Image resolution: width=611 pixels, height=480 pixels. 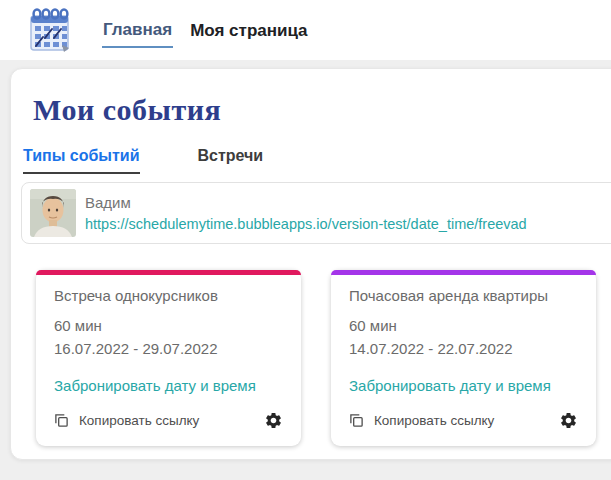 What do you see at coordinates (170, 348) in the screenshot?
I see `event-date-range: 16.07.2022 - 29.07.2022` at bounding box center [170, 348].